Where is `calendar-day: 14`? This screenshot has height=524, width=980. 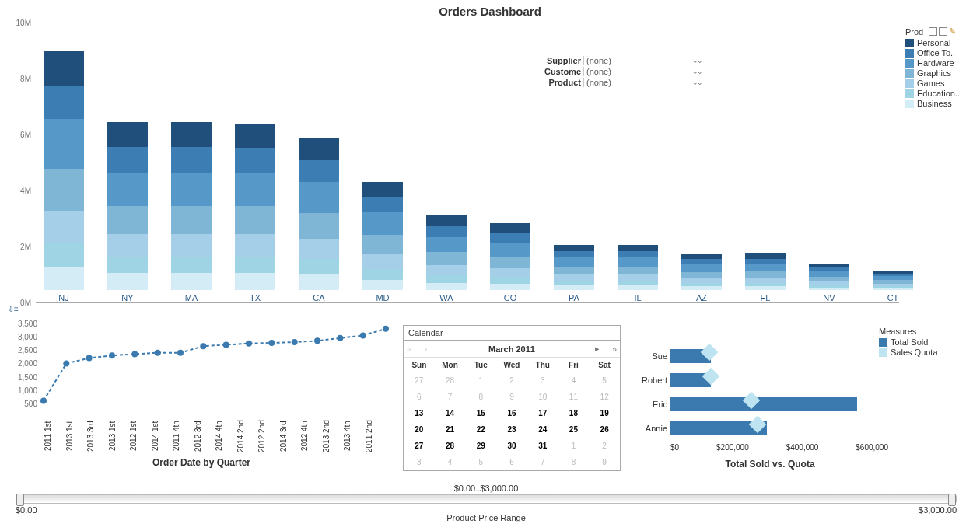
calendar-day: 14 is located at coordinates (450, 414).